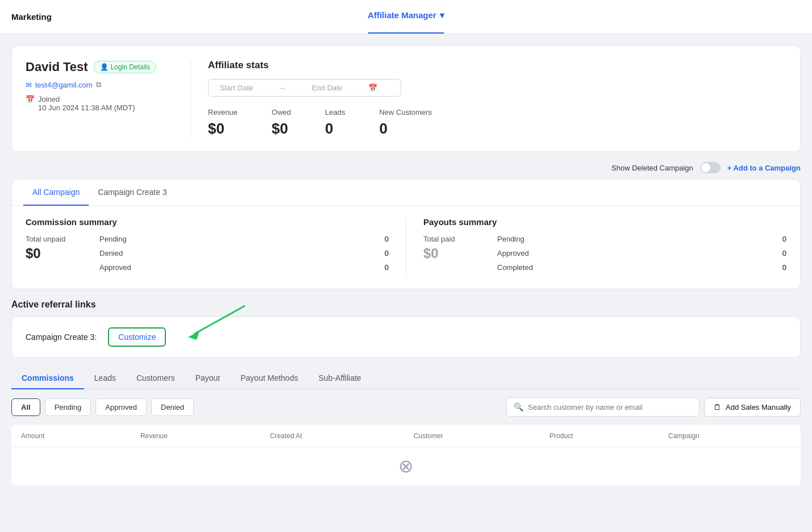 Image resolution: width=812 pixels, height=532 pixels. I want to click on payout-left: Total paid $0, so click(455, 248).